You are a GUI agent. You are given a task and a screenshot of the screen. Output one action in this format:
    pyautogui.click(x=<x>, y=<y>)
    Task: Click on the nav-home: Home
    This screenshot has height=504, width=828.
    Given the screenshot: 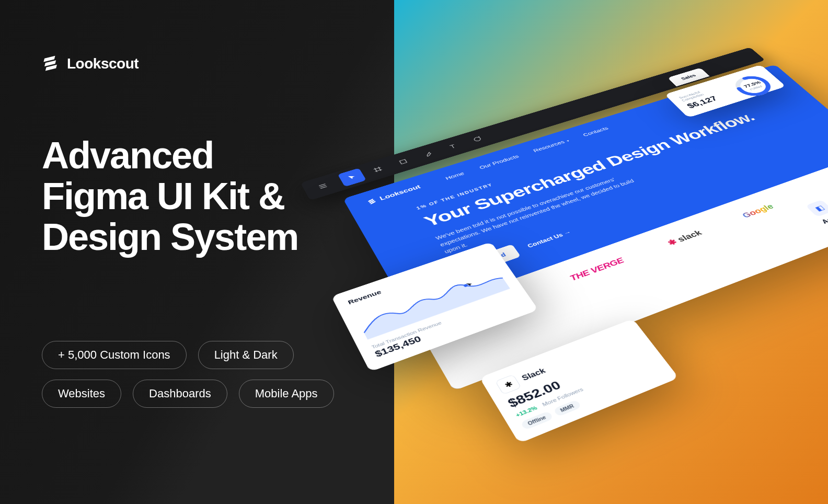 What is the action you would take?
    pyautogui.click(x=455, y=176)
    